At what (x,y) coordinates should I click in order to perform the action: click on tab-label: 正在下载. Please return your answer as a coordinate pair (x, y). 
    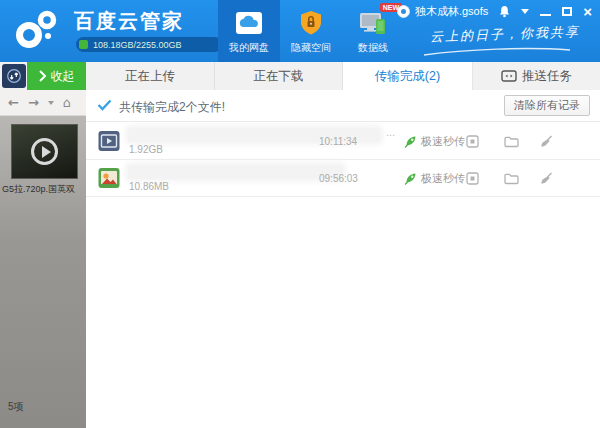
    Looking at the image, I should click on (279, 76).